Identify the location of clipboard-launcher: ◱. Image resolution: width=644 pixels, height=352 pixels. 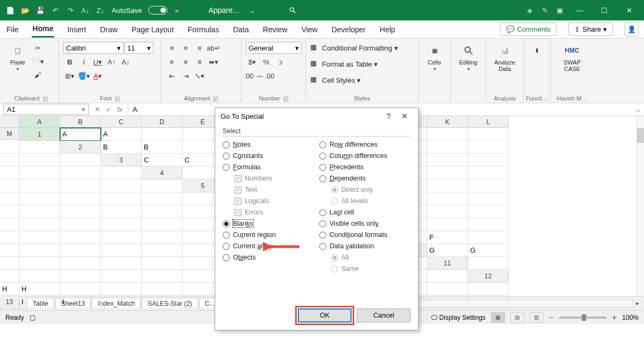
(45, 99).